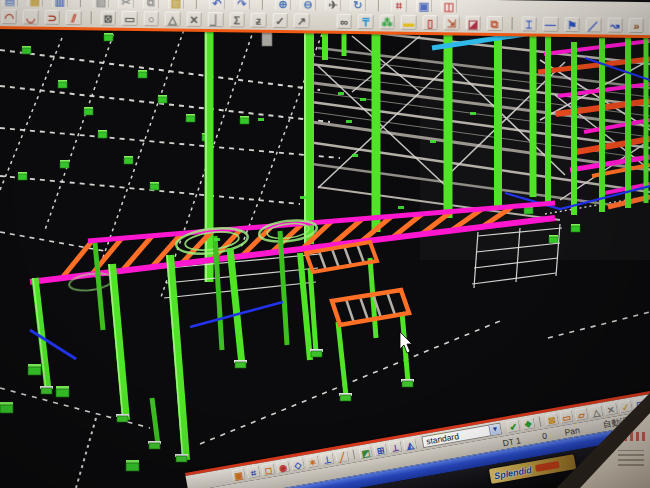  What do you see at coordinates (74, 18) in the screenshot?
I see `cut-part-icon: ⫽` at bounding box center [74, 18].